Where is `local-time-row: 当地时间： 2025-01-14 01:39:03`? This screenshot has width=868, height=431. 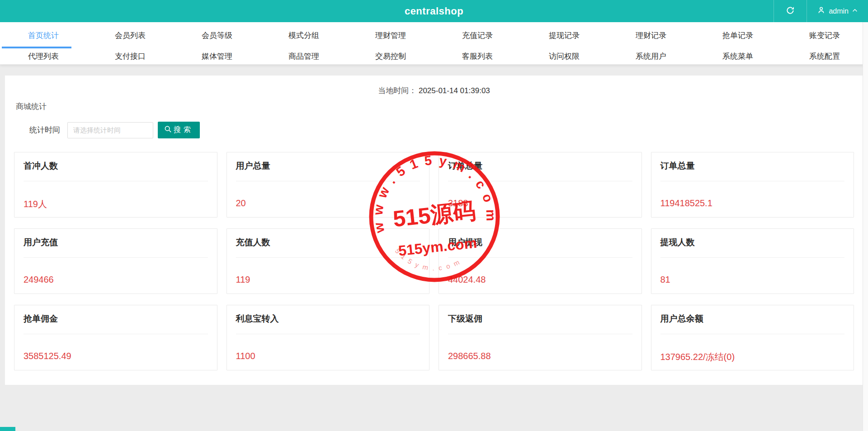
local-time-row: 当地时间： 2025-01-14 01:39:03 is located at coordinates (434, 90).